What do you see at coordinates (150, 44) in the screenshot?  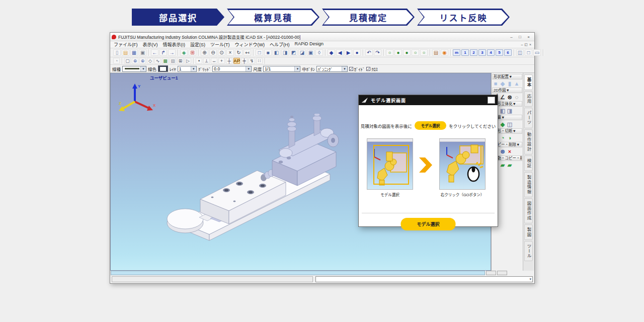 I see `menu-item: 表示(V)` at bounding box center [150, 44].